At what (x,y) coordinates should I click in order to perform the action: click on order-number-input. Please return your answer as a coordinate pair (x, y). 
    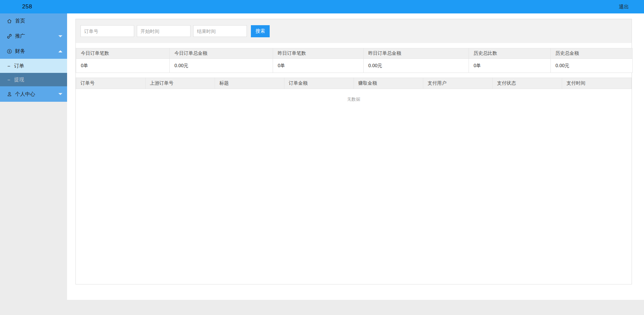
    Looking at the image, I should click on (107, 31).